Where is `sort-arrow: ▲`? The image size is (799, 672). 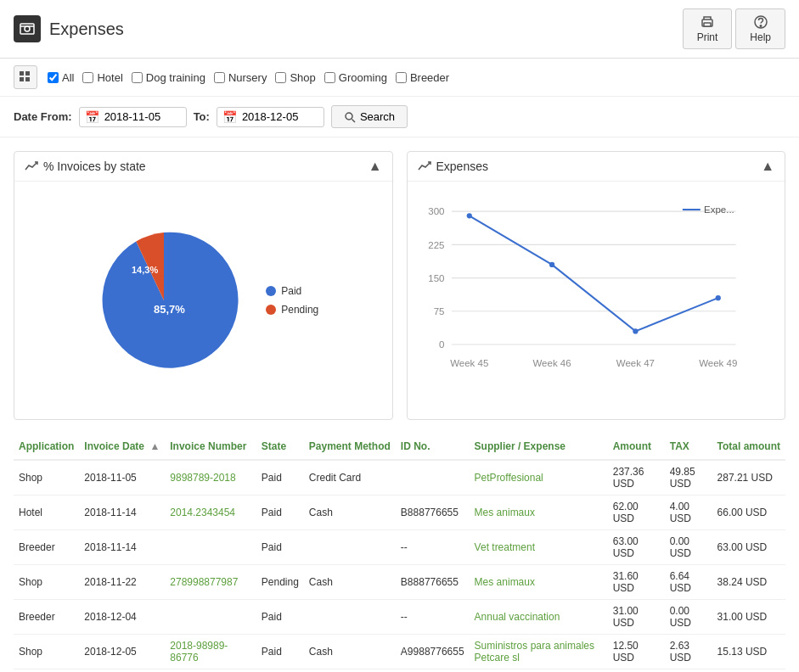
sort-arrow: ▲ is located at coordinates (155, 446).